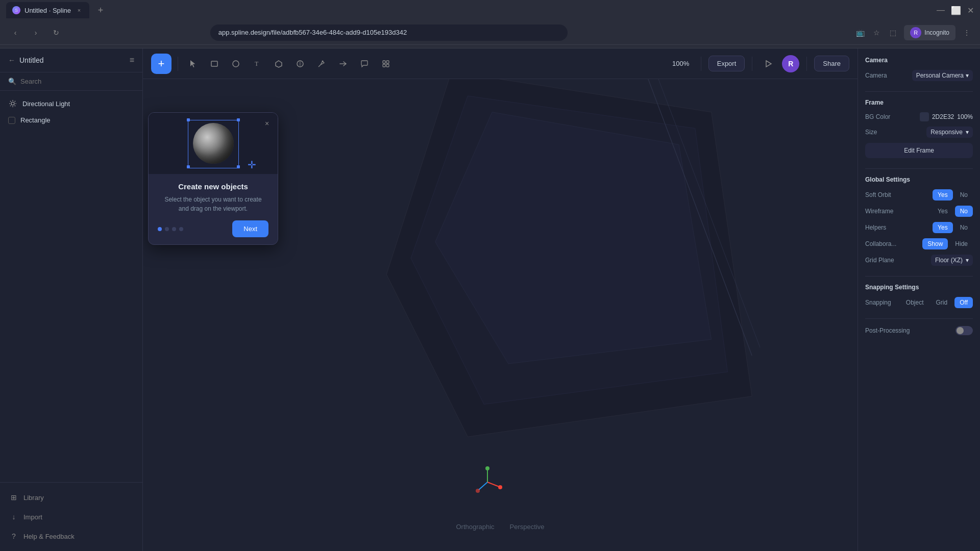 This screenshot has width=980, height=551. What do you see at coordinates (919, 300) in the screenshot?
I see `right-panel: Camera Camera Personal Camera ▾ Frame BG…` at bounding box center [919, 300].